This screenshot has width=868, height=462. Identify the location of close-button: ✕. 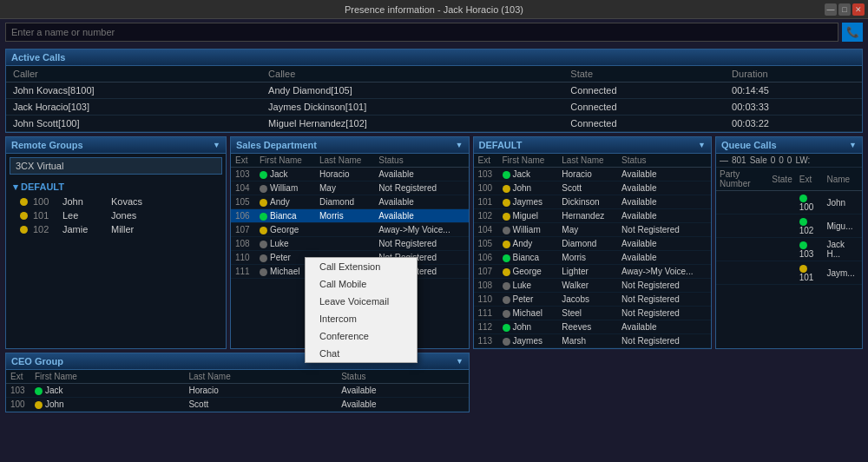
(858, 10).